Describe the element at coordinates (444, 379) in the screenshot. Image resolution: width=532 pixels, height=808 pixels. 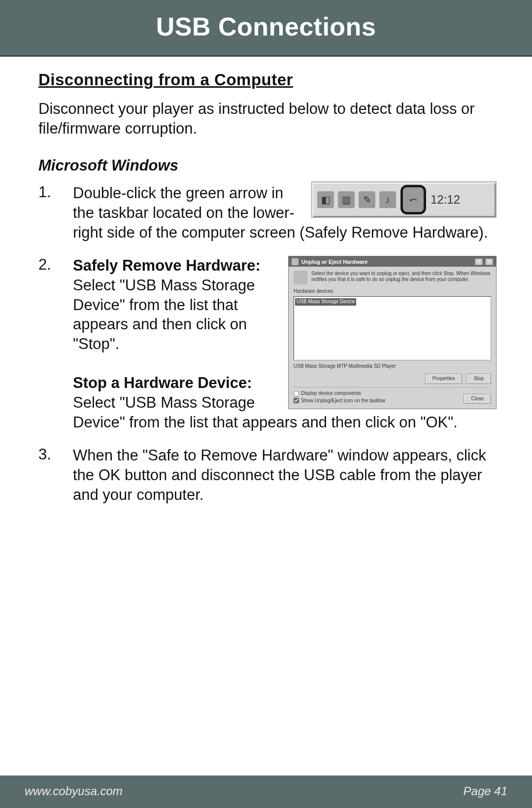
I see `properties-button: Properties` at that location.